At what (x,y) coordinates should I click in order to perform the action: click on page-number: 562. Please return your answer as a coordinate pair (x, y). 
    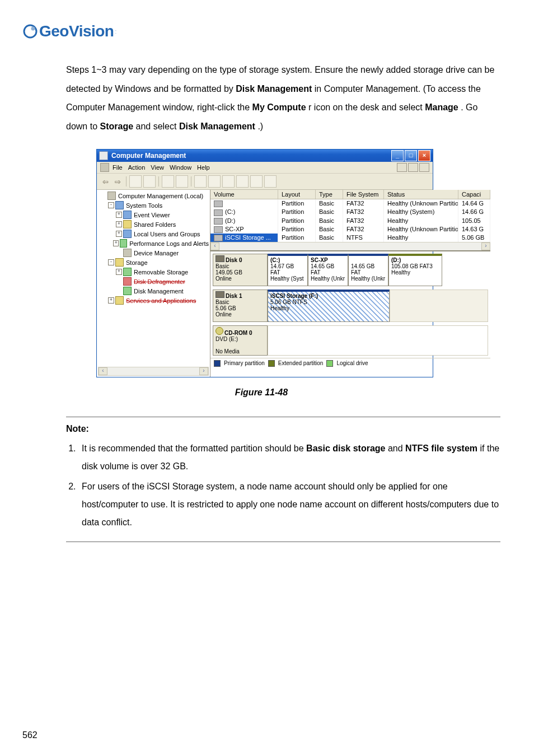
    Looking at the image, I should click on (30, 735).